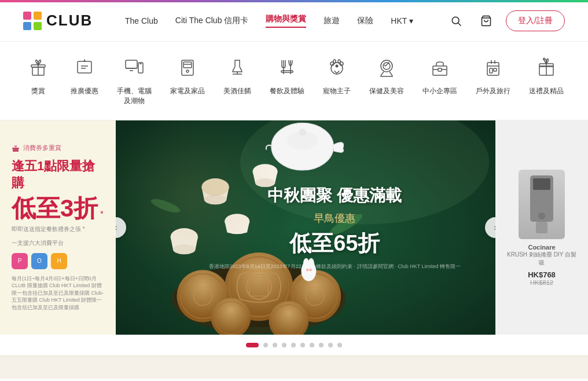 The width and height of the screenshot is (588, 381). I want to click on logo-icon, so click(32, 21).